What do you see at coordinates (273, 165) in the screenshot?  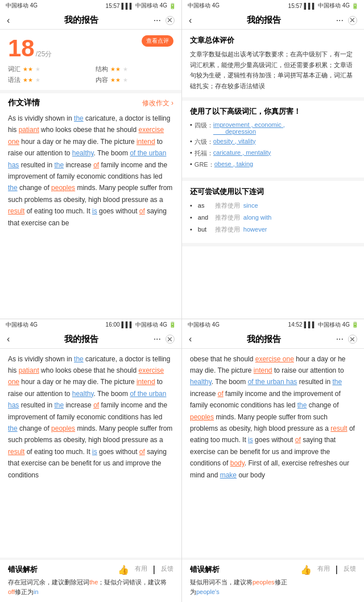 I see `vocab-item-gre: • GRE： obese , taking` at bounding box center [273, 165].